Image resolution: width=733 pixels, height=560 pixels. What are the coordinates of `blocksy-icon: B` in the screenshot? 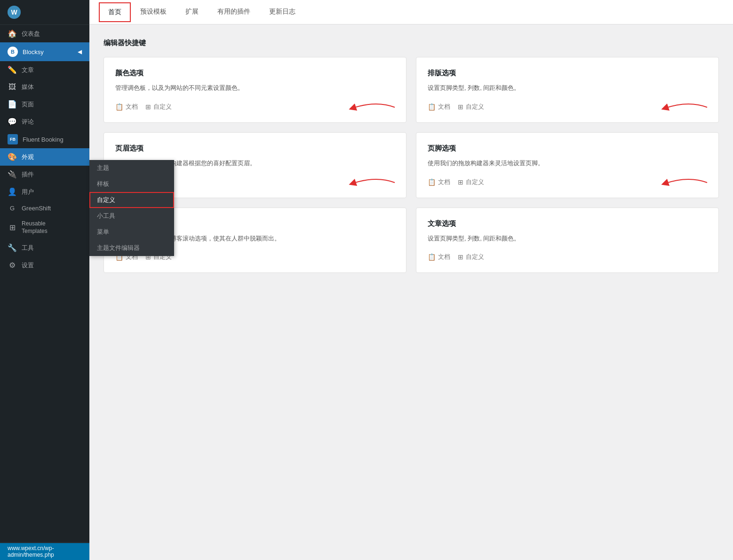 It's located at (13, 52).